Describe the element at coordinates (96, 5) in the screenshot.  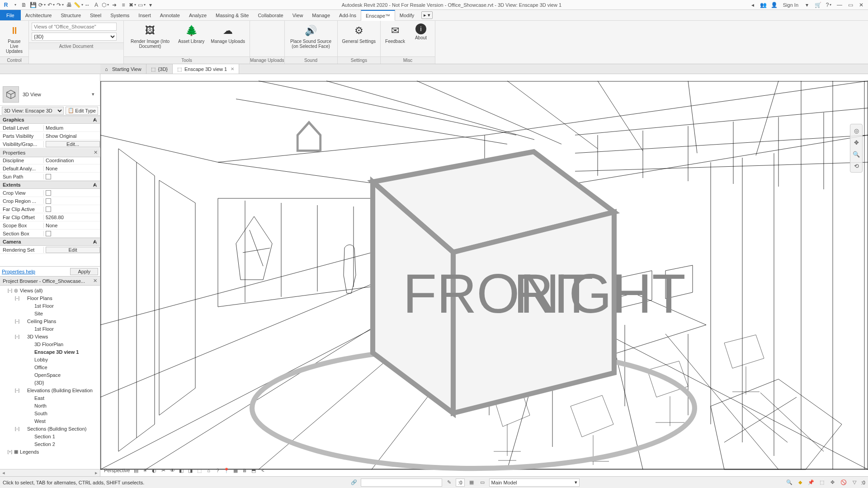
I see `text-icon: A` at that location.